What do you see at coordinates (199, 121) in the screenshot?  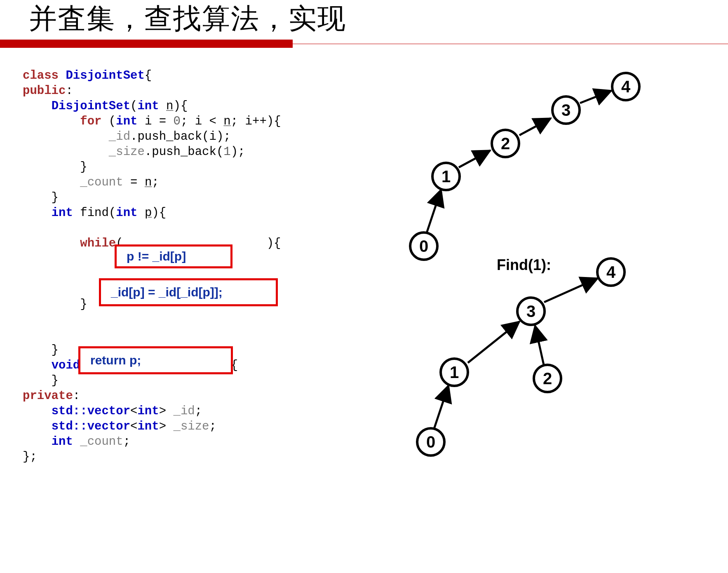 I see `var-i-2: i` at bounding box center [199, 121].